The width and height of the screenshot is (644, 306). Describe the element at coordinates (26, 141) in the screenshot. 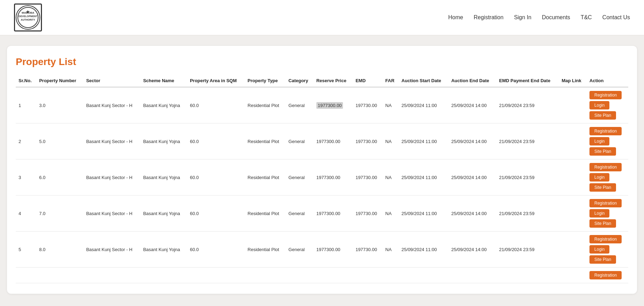

I see `cell-srno: 2` at that location.